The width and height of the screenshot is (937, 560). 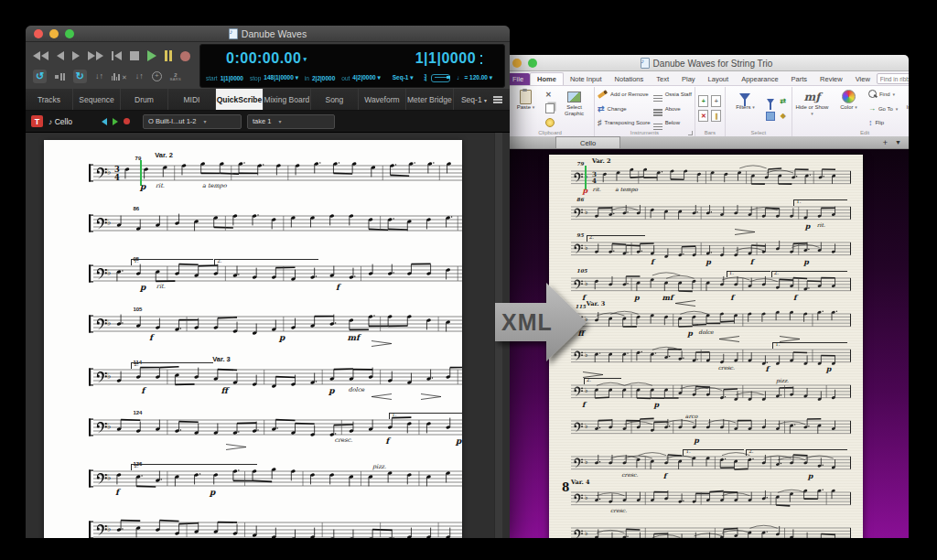 What do you see at coordinates (704, 116) in the screenshot?
I see `delete-bar-button: ✕` at bounding box center [704, 116].